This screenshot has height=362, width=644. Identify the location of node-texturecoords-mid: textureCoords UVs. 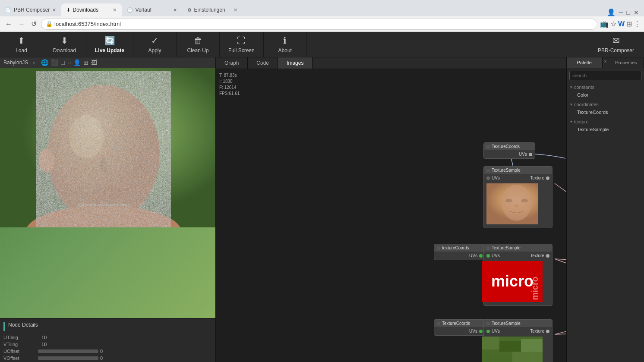
(460, 252).